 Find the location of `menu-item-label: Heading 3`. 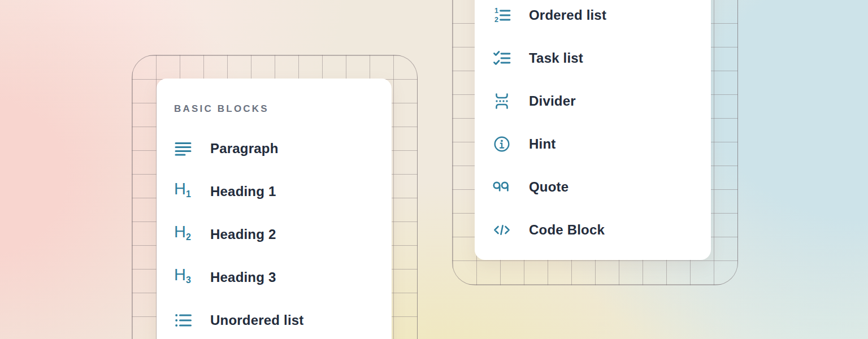

menu-item-label: Heading 3 is located at coordinates (243, 277).